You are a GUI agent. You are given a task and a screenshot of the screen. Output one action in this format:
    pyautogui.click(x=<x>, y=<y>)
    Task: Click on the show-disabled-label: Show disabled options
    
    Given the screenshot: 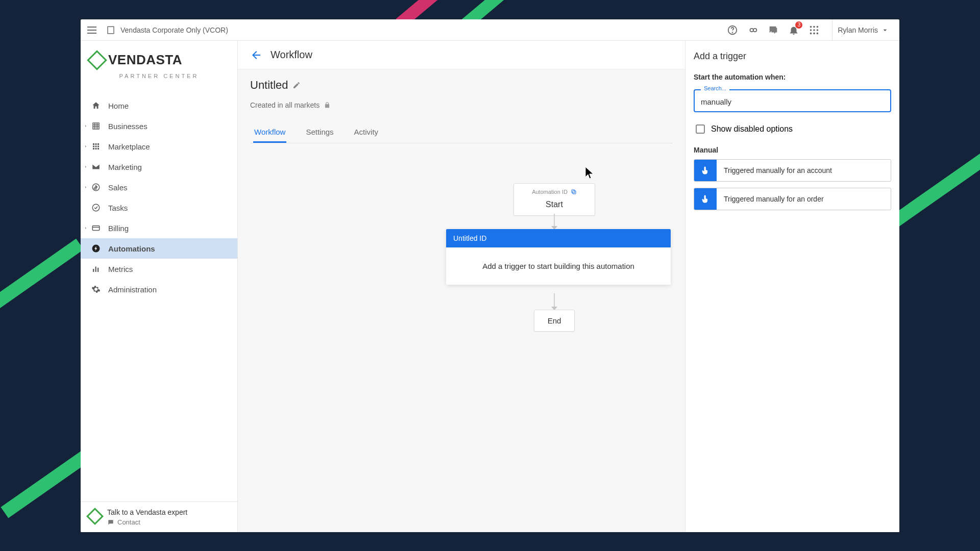 What is the action you would take?
    pyautogui.click(x=752, y=129)
    